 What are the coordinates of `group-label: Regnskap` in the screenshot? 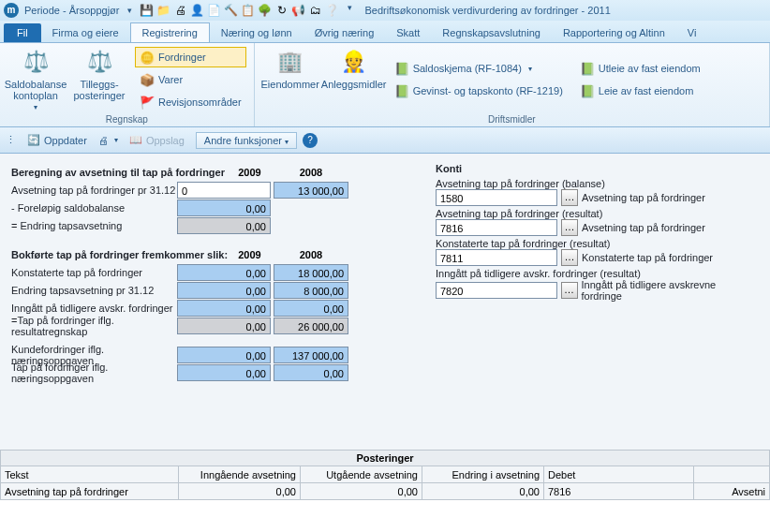 It's located at (127, 120).